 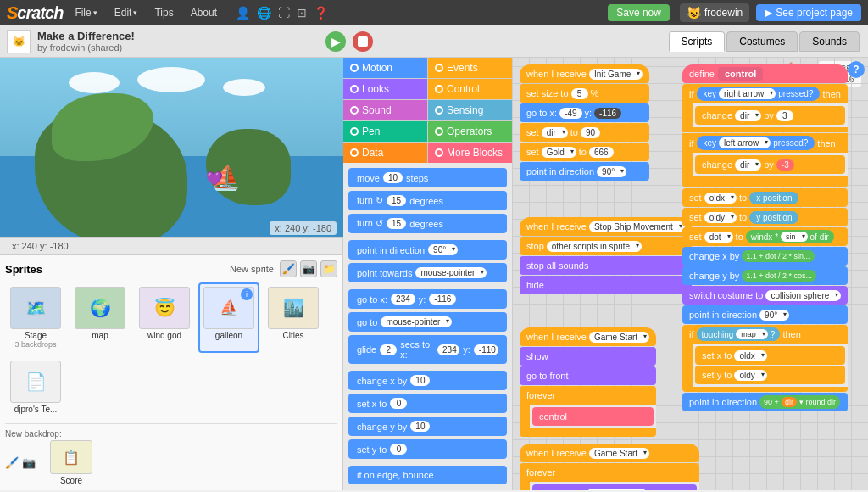 What do you see at coordinates (427, 475) in the screenshot?
I see `block-if-on-edge-bounce: if on edge, bounce` at bounding box center [427, 475].